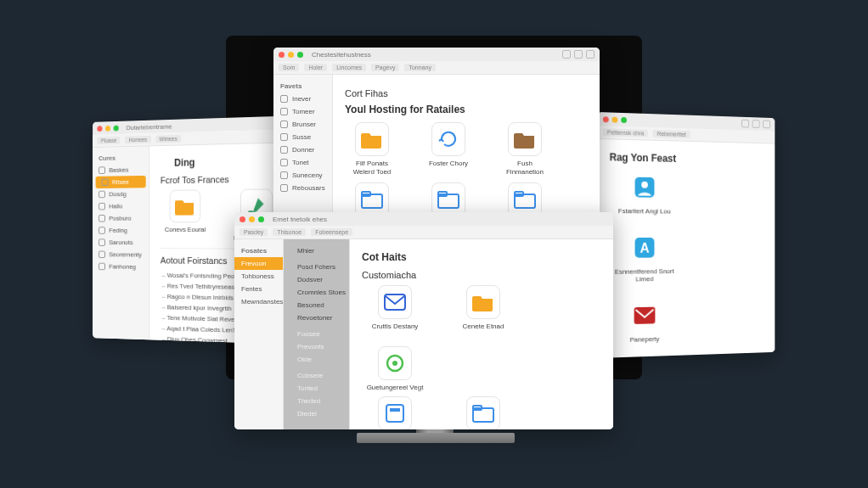  I want to click on sidebar-item: Hallo, so click(121, 207).